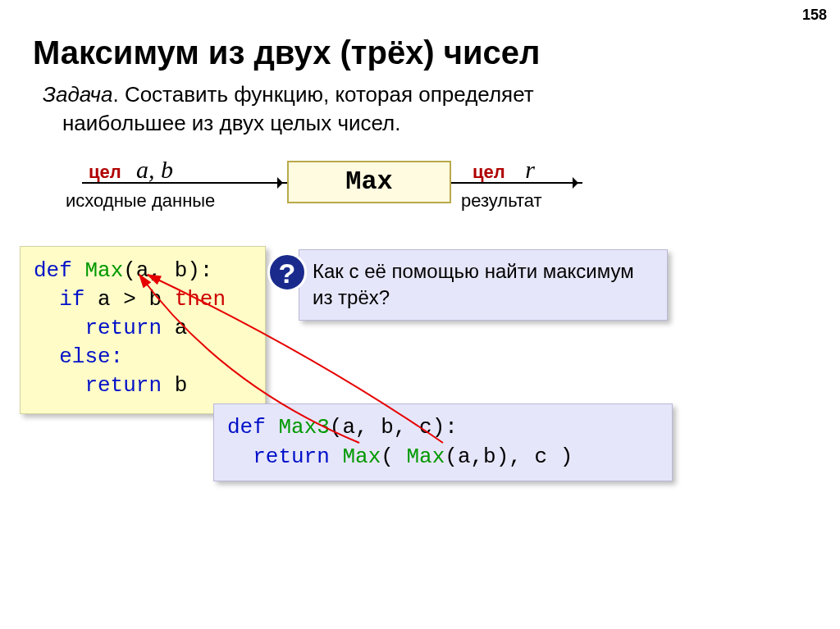 The width and height of the screenshot is (840, 629). I want to click on task-line1: . Составить функцию, которая определяет, so click(323, 94).